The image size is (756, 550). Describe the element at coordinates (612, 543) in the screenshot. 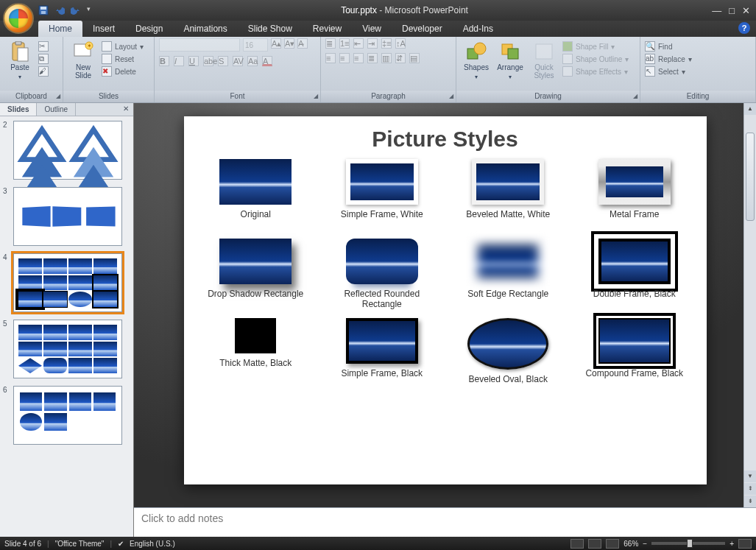

I see `view-slideshow-icon` at that location.